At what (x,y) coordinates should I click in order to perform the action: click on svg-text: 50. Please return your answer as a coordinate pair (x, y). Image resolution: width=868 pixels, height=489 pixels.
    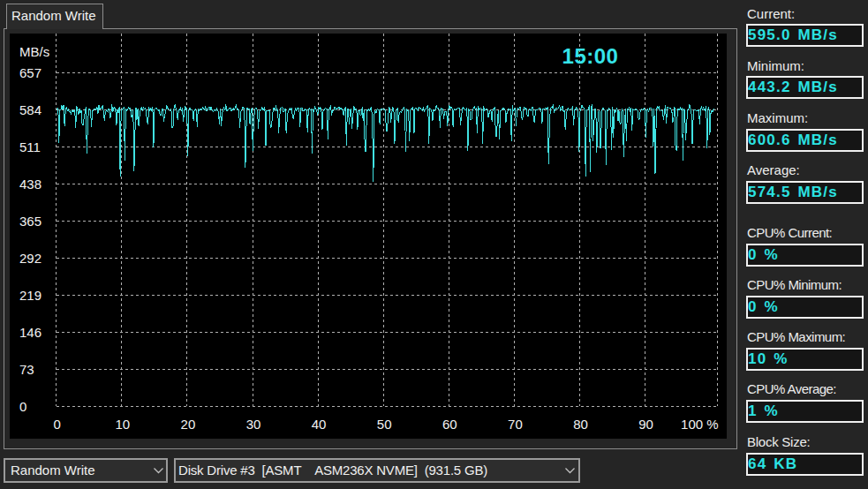
    Looking at the image, I should click on (385, 424).